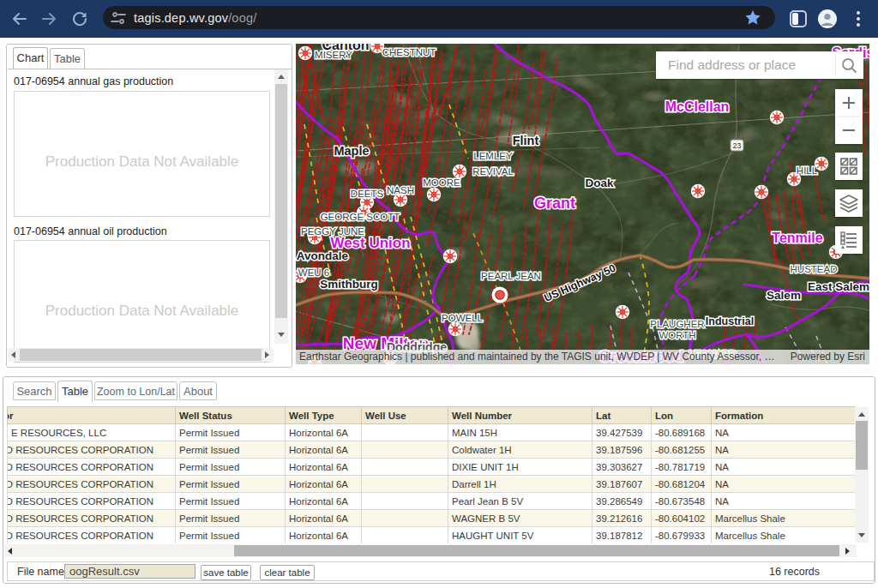 The width and height of the screenshot is (878, 588). I want to click on svg-text: NASH, so click(400, 190).